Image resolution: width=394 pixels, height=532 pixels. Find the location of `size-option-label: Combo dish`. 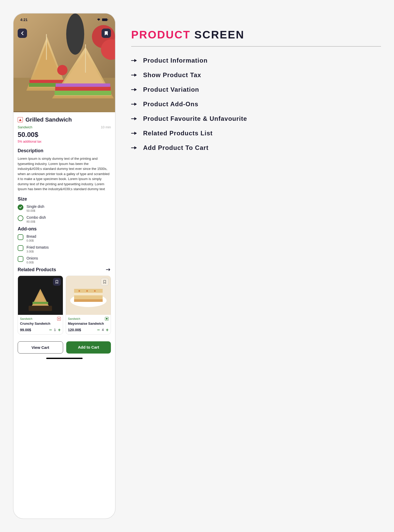

size-option-label: Combo dish is located at coordinates (36, 217).